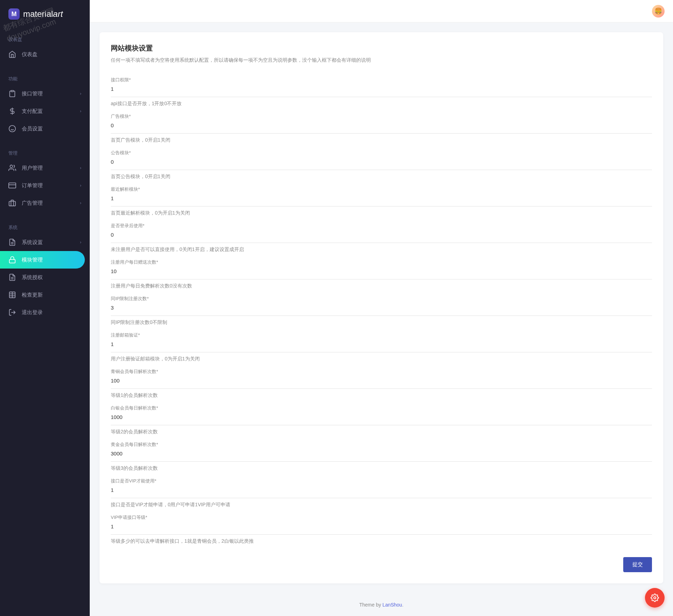 Image resolution: width=673 pixels, height=616 pixels. I want to click on field-label: 是否登录后使用*, so click(381, 223).